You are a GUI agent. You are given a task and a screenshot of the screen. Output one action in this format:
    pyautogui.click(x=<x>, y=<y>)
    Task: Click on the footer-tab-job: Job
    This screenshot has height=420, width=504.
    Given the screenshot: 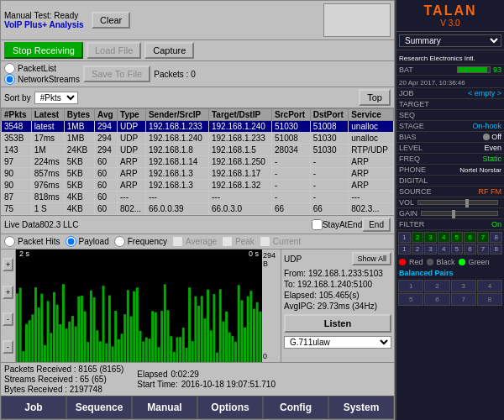 What is the action you would take?
    pyautogui.click(x=34, y=407)
    